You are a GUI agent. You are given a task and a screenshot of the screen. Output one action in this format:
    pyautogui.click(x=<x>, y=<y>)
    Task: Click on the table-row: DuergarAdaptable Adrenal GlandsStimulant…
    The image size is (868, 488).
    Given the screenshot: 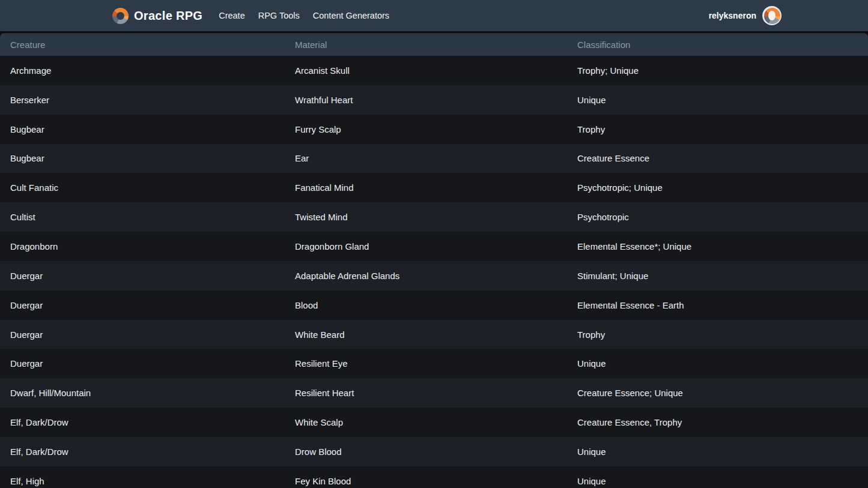 What is the action you would take?
    pyautogui.click(x=434, y=276)
    